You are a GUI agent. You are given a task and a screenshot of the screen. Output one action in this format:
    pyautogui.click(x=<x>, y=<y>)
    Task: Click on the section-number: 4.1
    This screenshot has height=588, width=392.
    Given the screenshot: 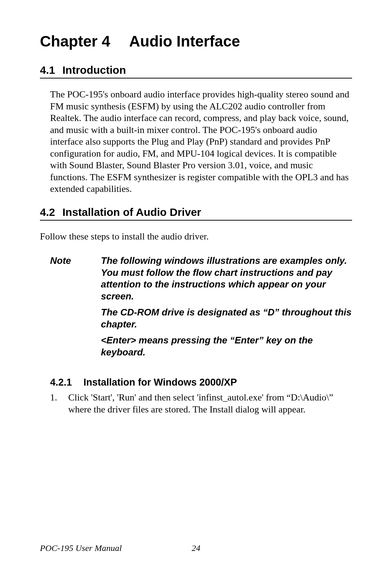 What is the action you would take?
    pyautogui.click(x=51, y=70)
    